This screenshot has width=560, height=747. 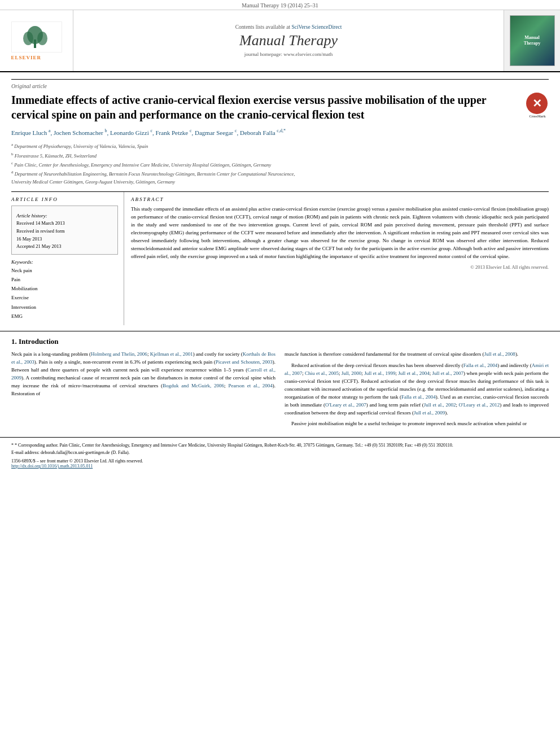 What do you see at coordinates (37, 41) in the screenshot?
I see `elsevier-logo-area: ELSEVIER` at bounding box center [37, 41].